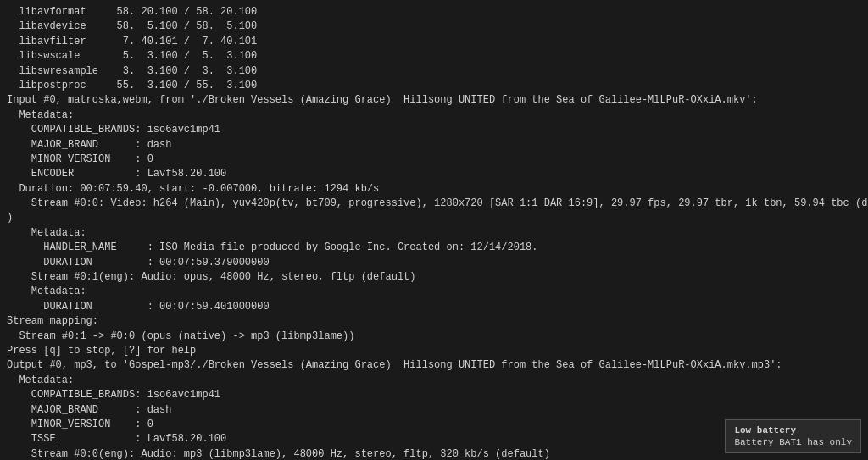 Image resolution: width=868 pixels, height=460 pixels. I want to click on terminal-line: Duration: 00:07:59.40, start: -0.007000,…, so click(434, 190).